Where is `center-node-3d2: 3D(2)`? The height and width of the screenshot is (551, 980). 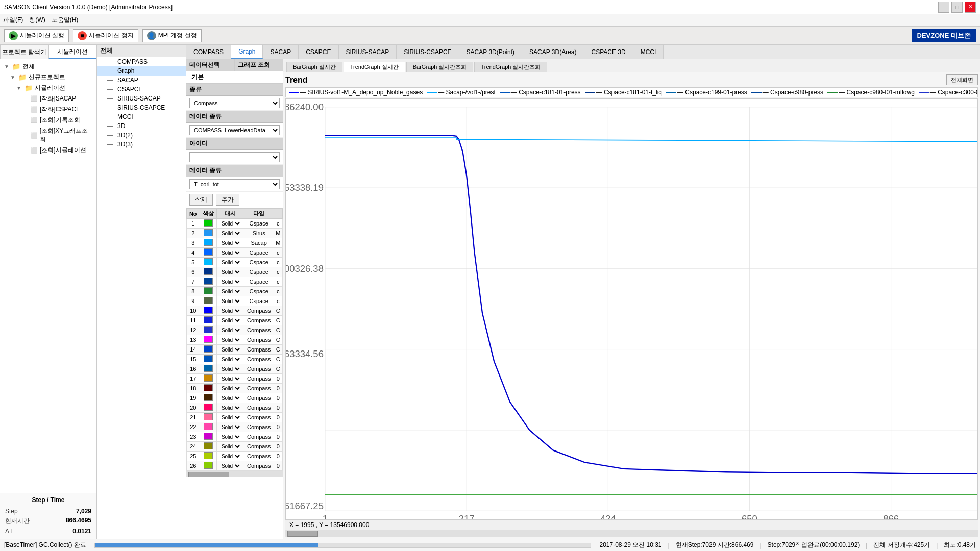
center-node-3d2: 3D(2) is located at coordinates (141, 135).